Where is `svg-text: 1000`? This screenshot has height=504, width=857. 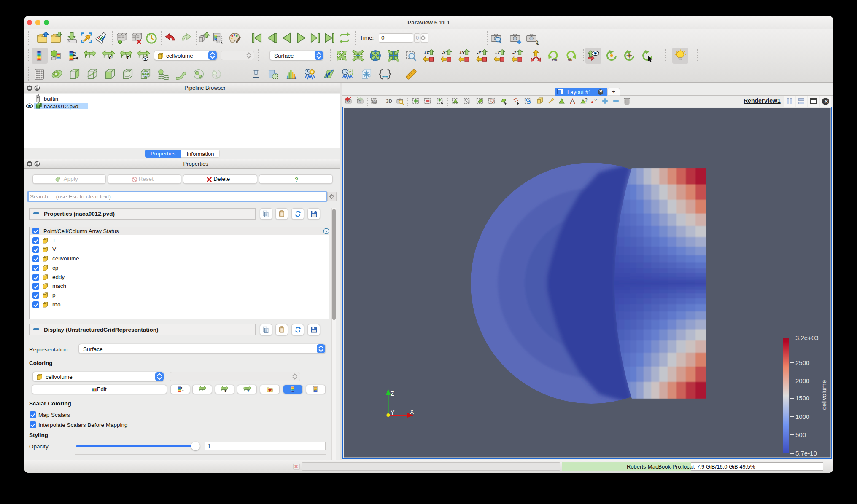 svg-text: 1000 is located at coordinates (802, 416).